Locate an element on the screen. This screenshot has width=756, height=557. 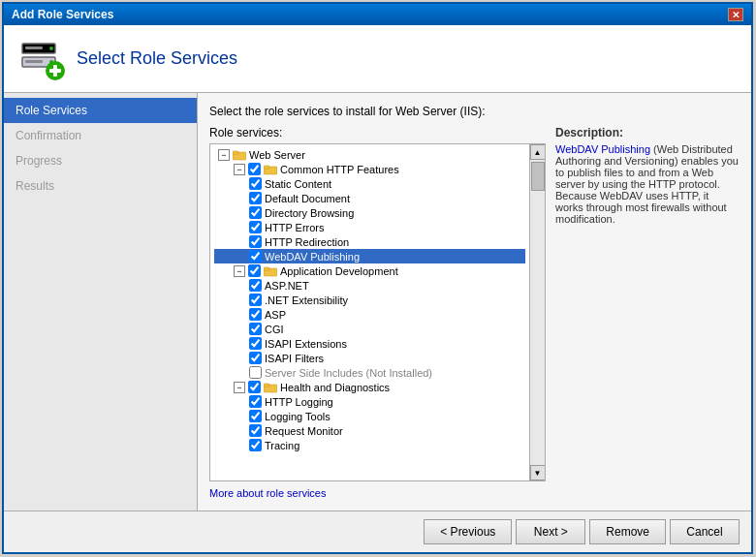
tree-node-ssi: Server Side Includes (Not Installed) is located at coordinates (370, 372).